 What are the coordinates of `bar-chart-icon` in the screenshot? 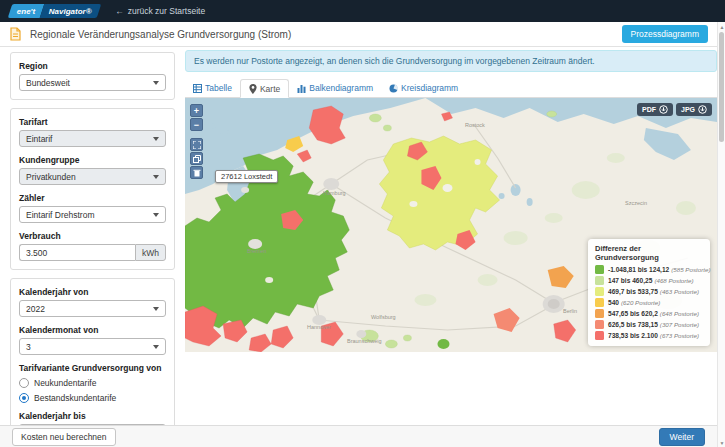 It's located at (302, 88).